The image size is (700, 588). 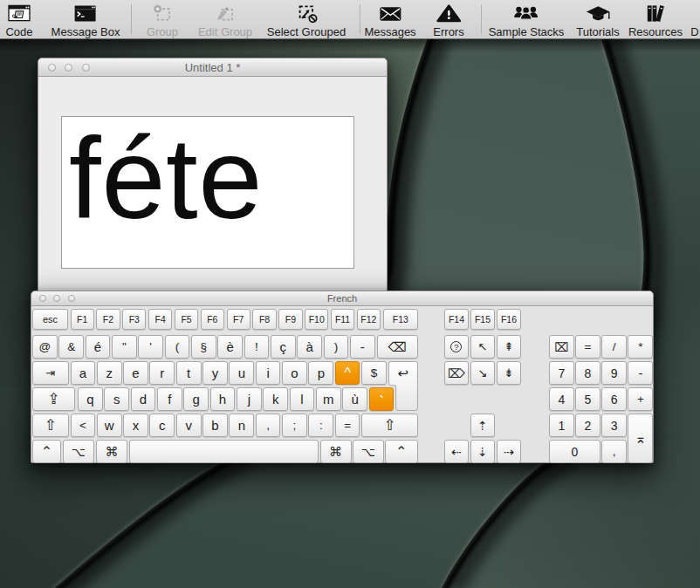 I want to click on key-paren-right: ), so click(x=337, y=347).